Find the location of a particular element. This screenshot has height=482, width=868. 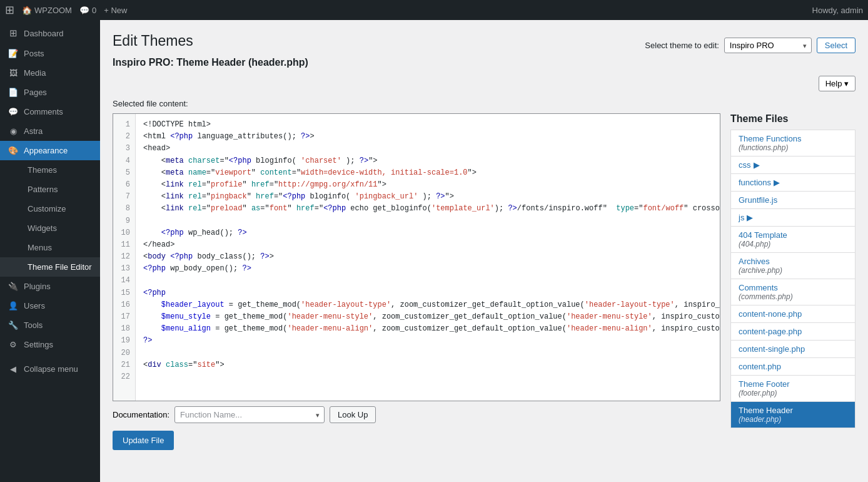

content-page-link: content-page.php is located at coordinates (770, 332).